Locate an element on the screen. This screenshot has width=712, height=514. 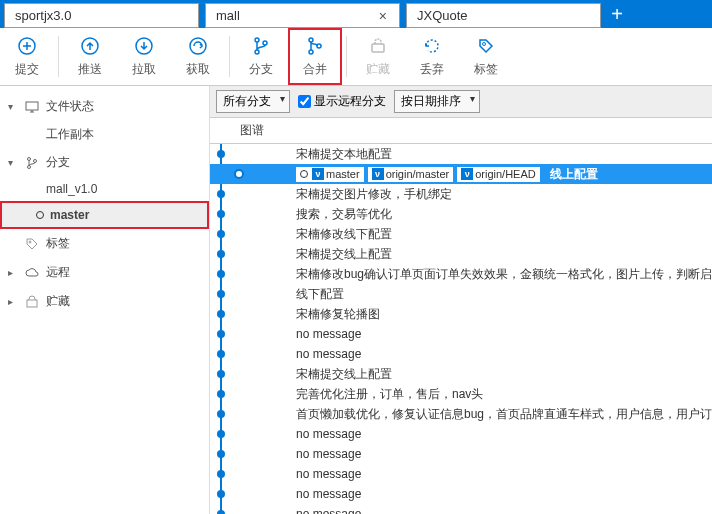
repo-tab-active: mall× is located at coordinates (302, 16).